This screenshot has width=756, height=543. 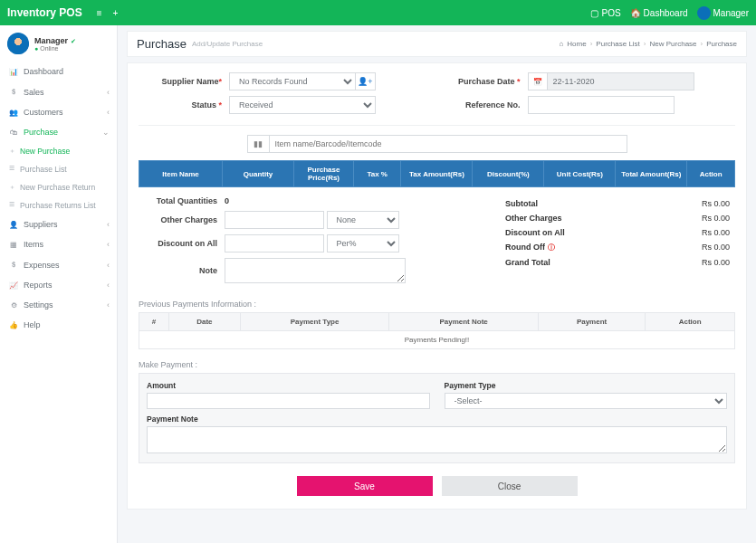 What do you see at coordinates (538, 81) in the screenshot?
I see `calendar-icon: 📅` at bounding box center [538, 81].